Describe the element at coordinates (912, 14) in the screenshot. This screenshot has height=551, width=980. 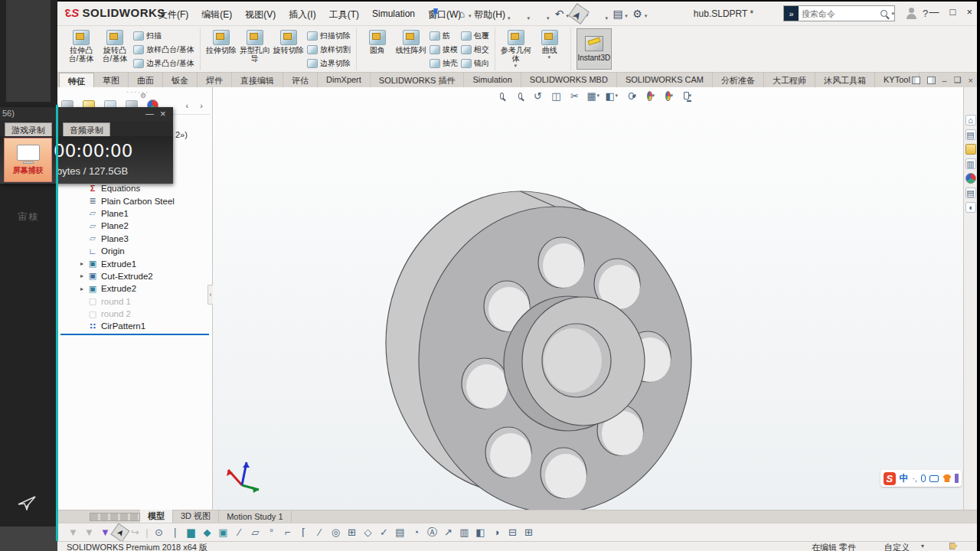
I see `login-user-icon` at that location.